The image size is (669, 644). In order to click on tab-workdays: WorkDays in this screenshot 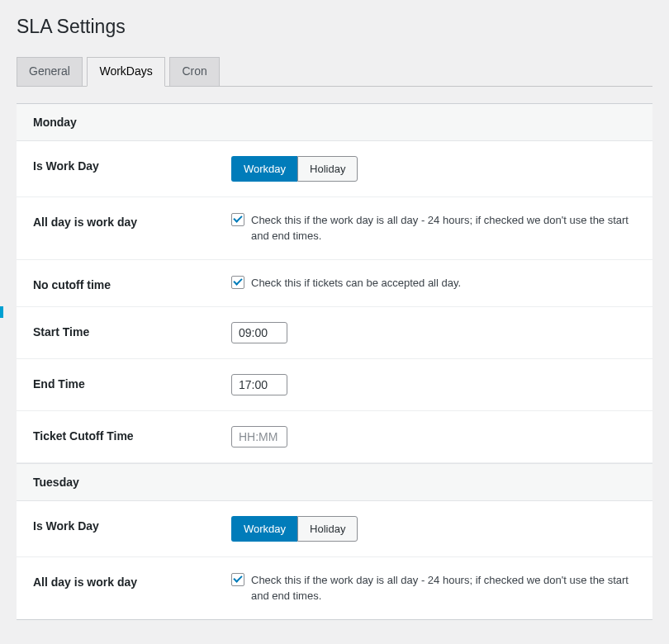, I will do `click(126, 72)`.